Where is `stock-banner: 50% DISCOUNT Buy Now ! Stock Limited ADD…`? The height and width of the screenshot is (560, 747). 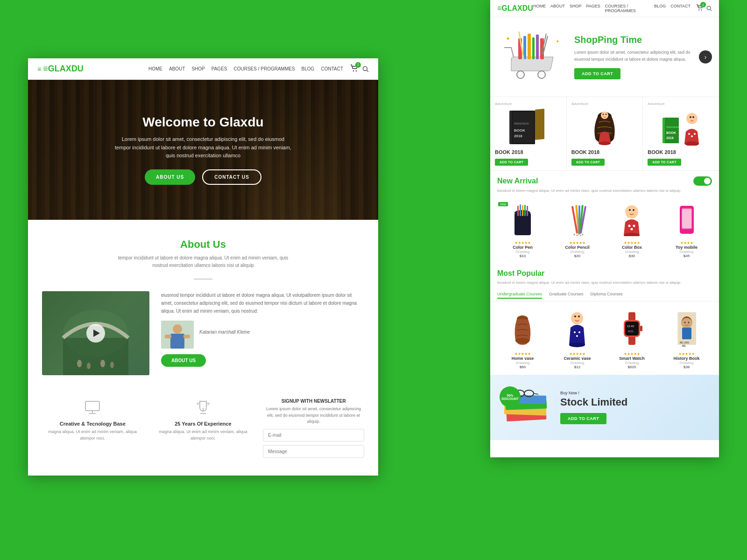 stock-banner: 50% DISCOUNT Buy Now ! Stock Limited ADD… is located at coordinates (605, 407).